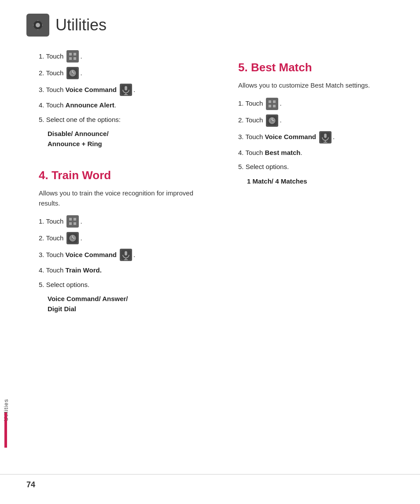 The image size is (420, 504). Describe the element at coordinates (126, 255) in the screenshot. I see `mic-icon-tw3` at that location.